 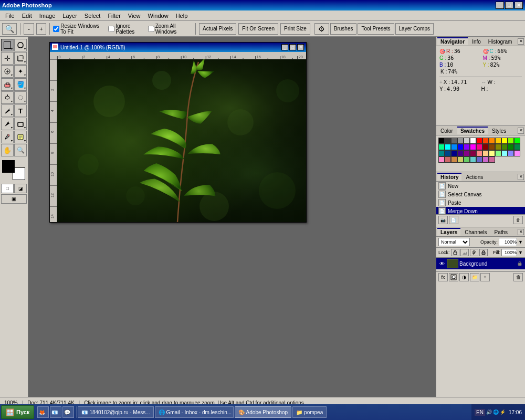 I want to click on taskbar-app-gmail: 🌐 Gmail - Inbox - dm.leschin..., so click(x=194, y=412).